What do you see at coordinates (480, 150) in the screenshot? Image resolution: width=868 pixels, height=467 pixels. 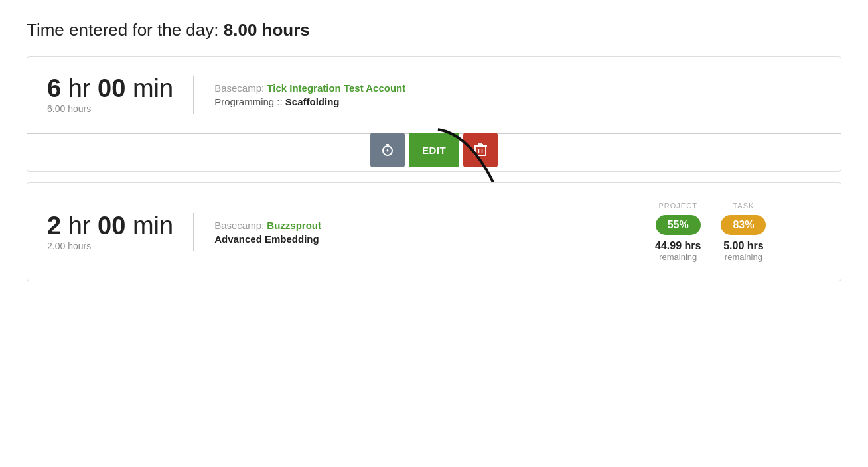 I see `trash-icon` at bounding box center [480, 150].